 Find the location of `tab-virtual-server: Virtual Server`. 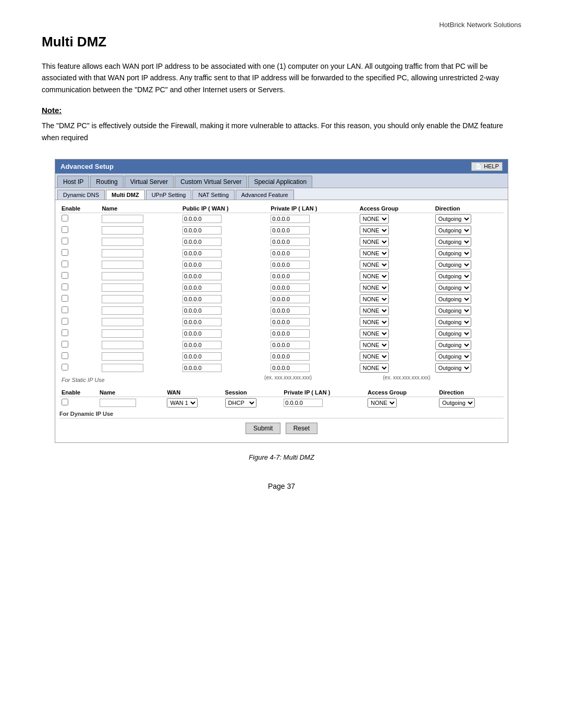

tab-virtual-server: Virtual Server is located at coordinates (149, 181).